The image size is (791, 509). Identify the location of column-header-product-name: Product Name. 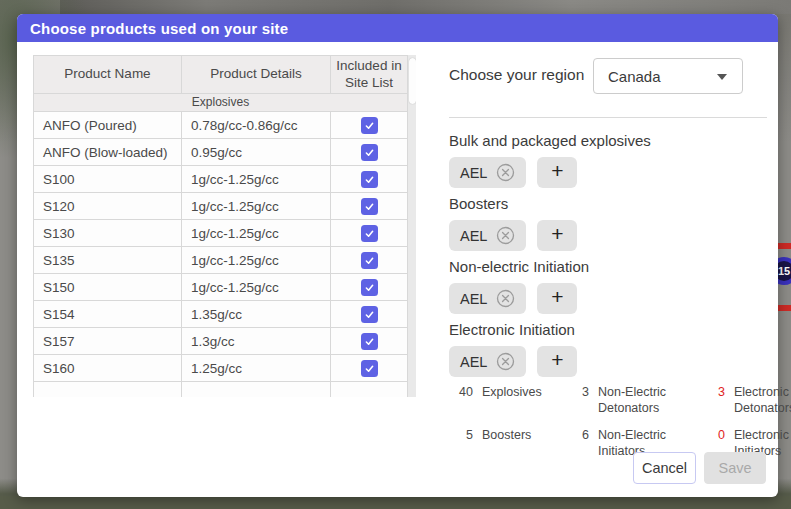
(108, 75).